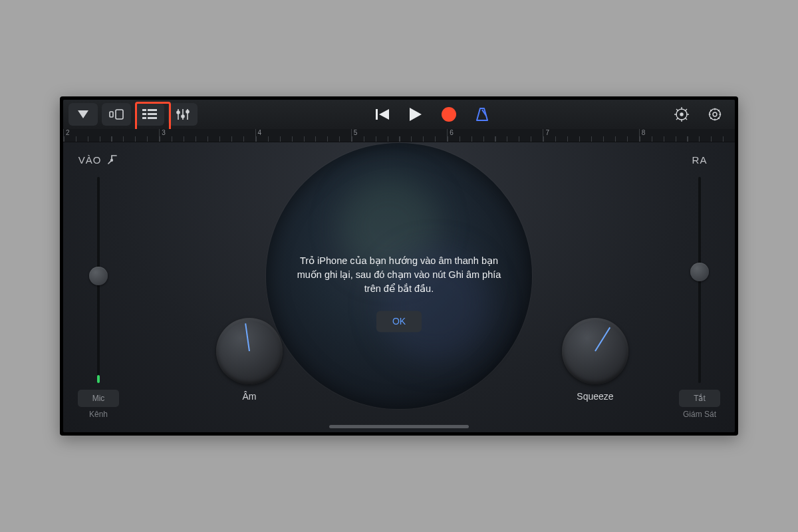 This screenshot has width=798, height=532. Describe the element at coordinates (68, 133) in the screenshot. I see `ruler-mark: 2` at that location.